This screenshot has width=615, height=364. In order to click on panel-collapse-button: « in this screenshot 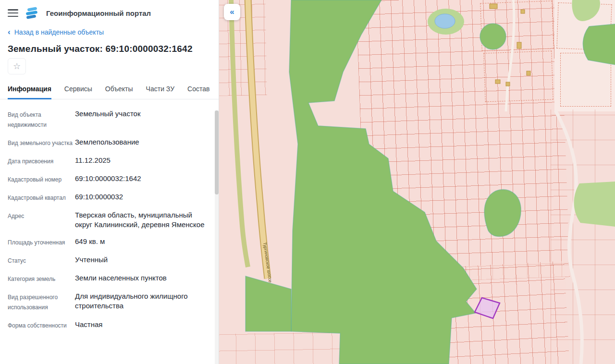, I will do `click(232, 12)`.